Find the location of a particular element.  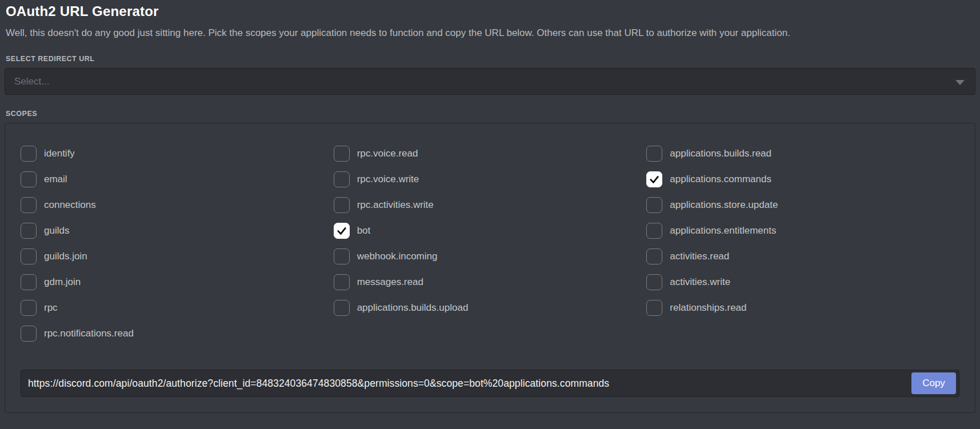

scope-label: email is located at coordinates (56, 179).